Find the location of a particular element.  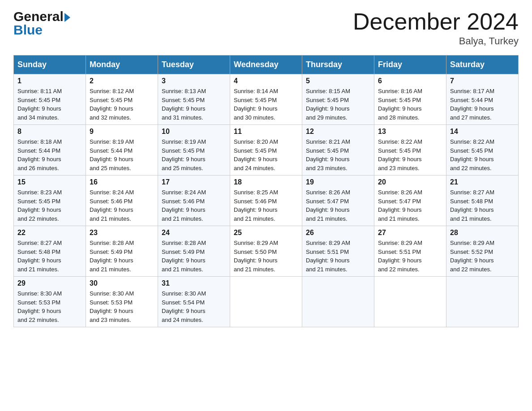

day-number: 3 is located at coordinates (194, 81).